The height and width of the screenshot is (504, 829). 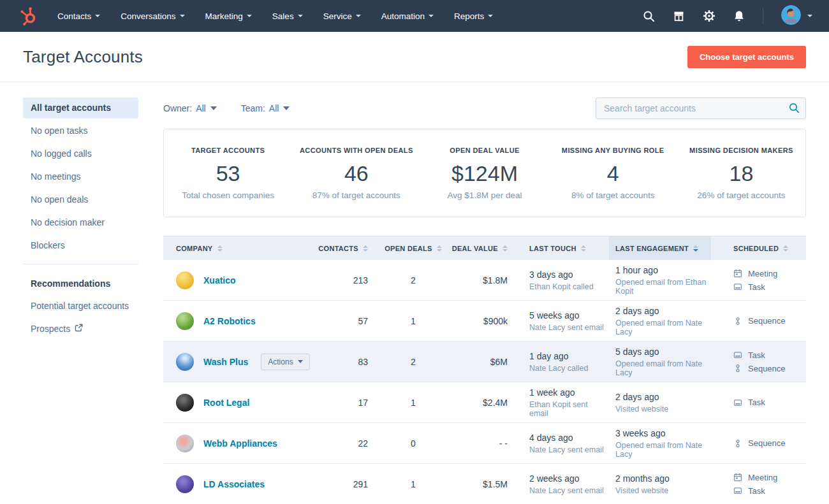 What do you see at coordinates (245, 362) in the screenshot?
I see `company-cell: Wash Plus Actions` at bounding box center [245, 362].